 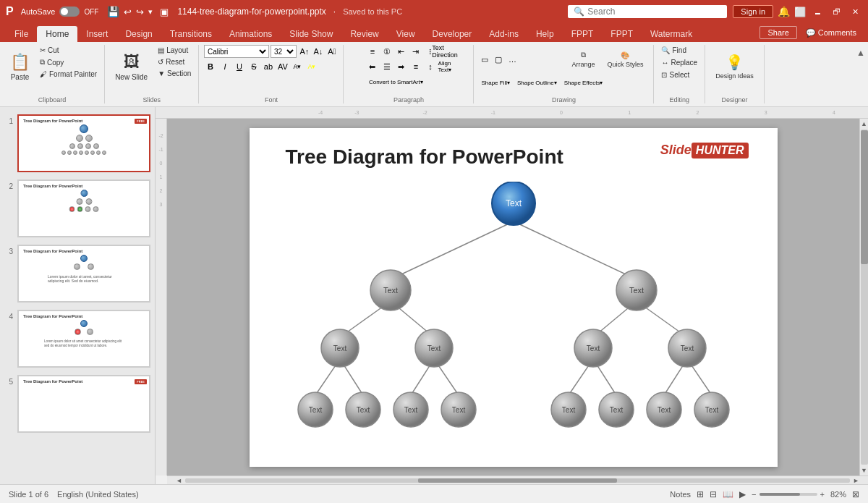 What do you see at coordinates (297, 67) in the screenshot?
I see `font-color-btn: A▾` at bounding box center [297, 67].